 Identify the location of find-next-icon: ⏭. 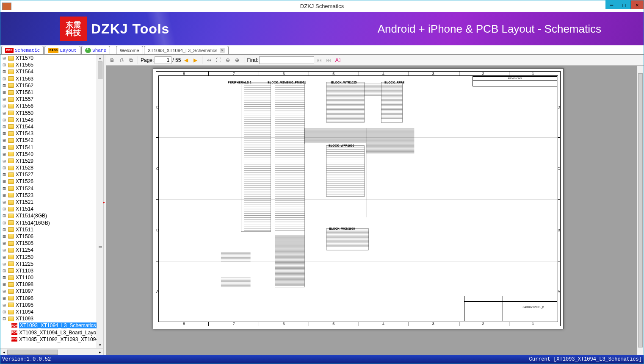
(329, 60).